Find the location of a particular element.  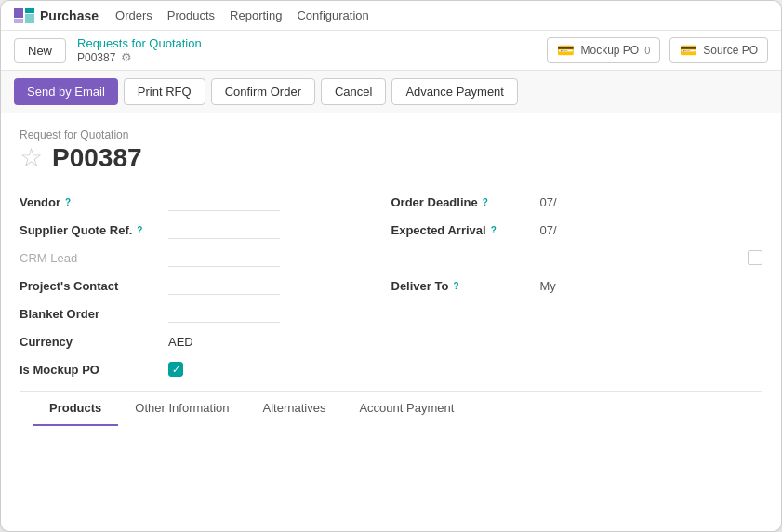

expected-arrival-label: Expected Arrival ? is located at coordinates (466, 231).